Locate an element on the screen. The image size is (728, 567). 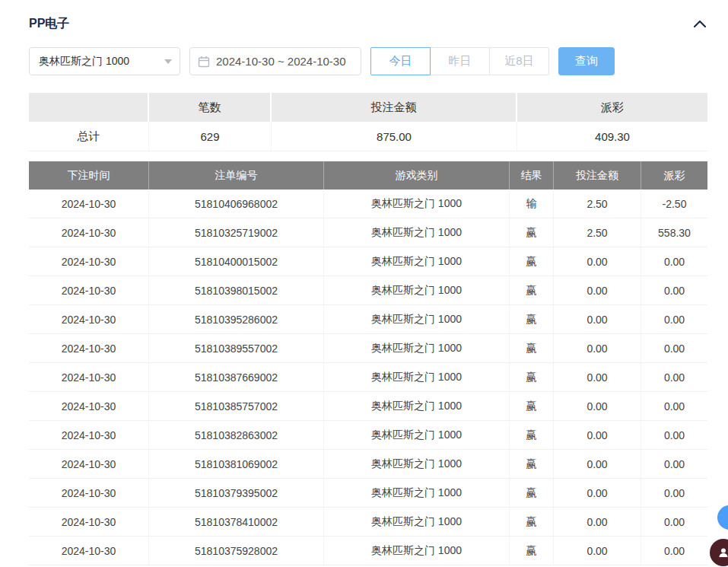
table-row: 2024-10-30 51810375928002 奥林匹斯之门 1000 赢 … is located at coordinates (368, 551).